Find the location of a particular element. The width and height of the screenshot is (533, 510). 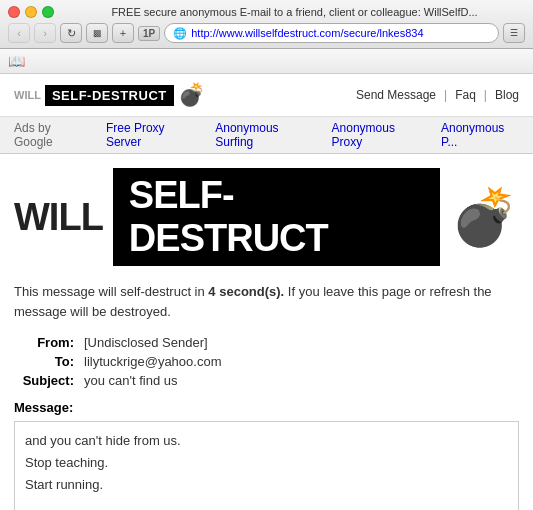

ad-link-4: Anonymous P... is located at coordinates (480, 135).